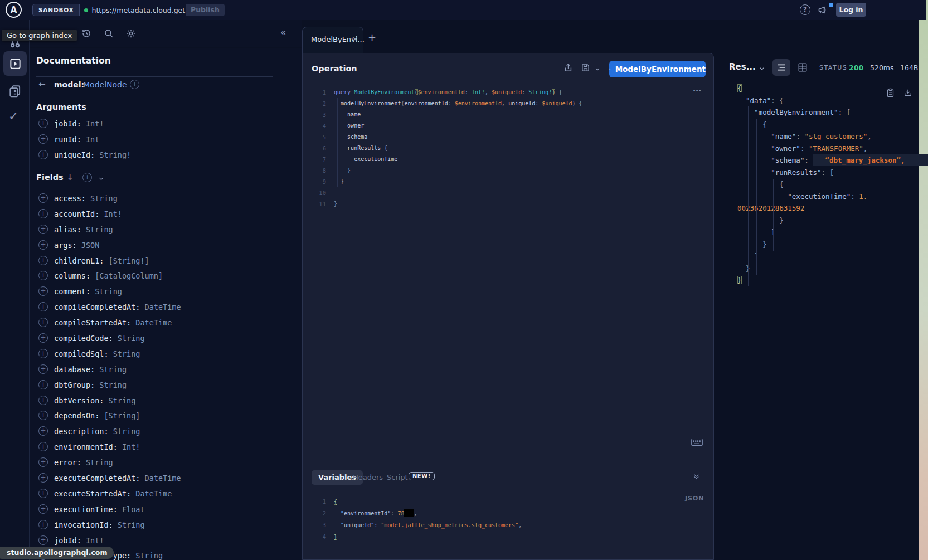  Describe the element at coordinates (205, 10) in the screenshot. I see `publish-button: Publish` at that location.